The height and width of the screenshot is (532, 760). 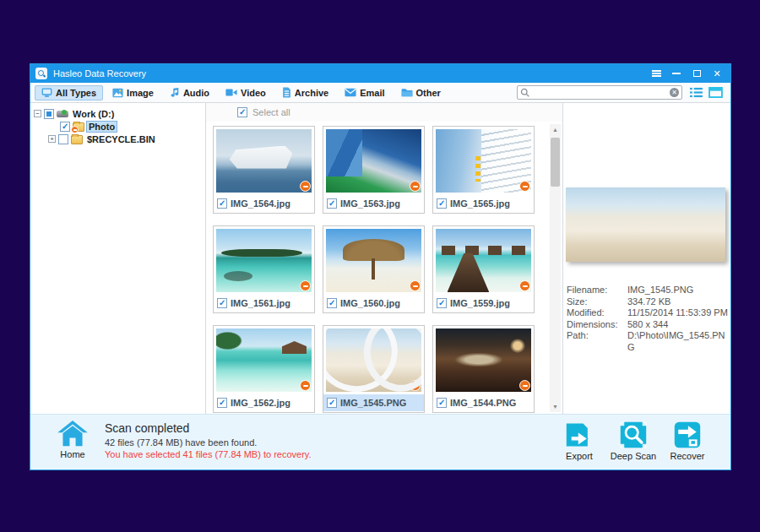 I want to click on modified-value: 11/15/2014 11:53:39 PM, so click(x=678, y=313).